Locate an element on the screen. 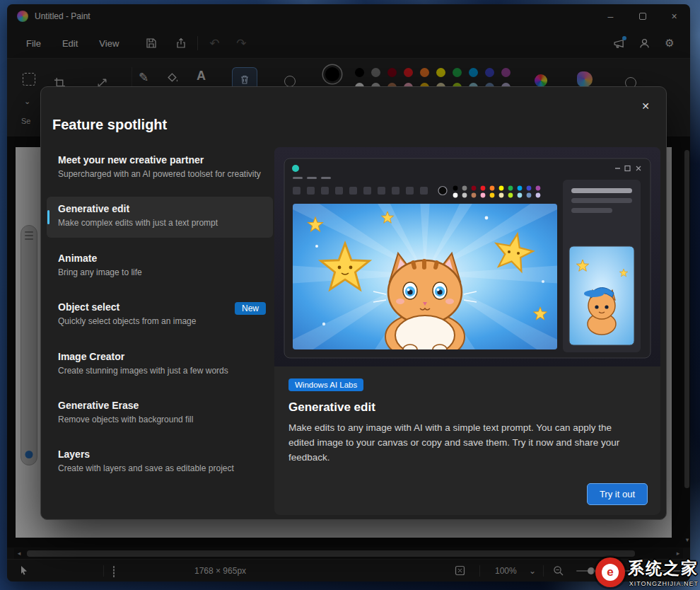 This screenshot has width=700, height=590. feature-desc: Make complex edits with just a text prom… is located at coordinates (160, 224).